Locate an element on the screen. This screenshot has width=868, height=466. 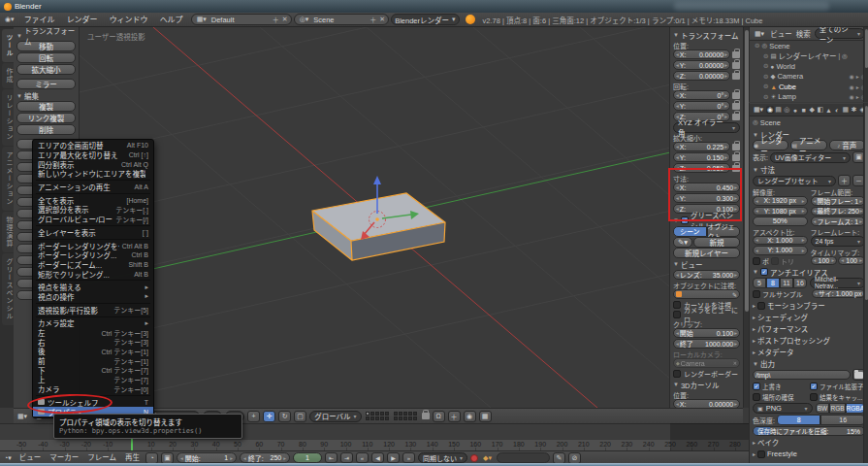
collapsed-section-freestyle: ▸Freestyle is located at coordinates (809, 454).